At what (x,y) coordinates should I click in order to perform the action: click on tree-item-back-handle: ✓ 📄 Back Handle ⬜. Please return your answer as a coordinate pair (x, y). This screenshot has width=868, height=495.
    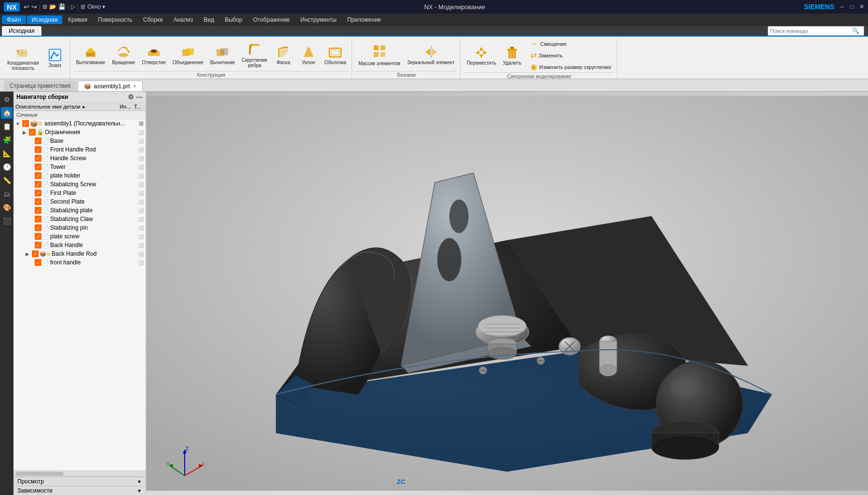
    Looking at the image, I should click on (80, 245).